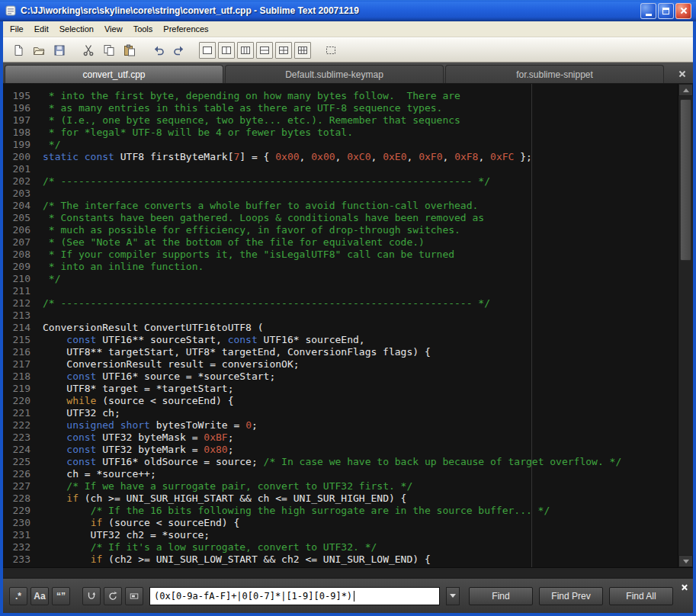 The height and width of the screenshot is (616, 696). I want to click on line-number: 227, so click(17, 486).